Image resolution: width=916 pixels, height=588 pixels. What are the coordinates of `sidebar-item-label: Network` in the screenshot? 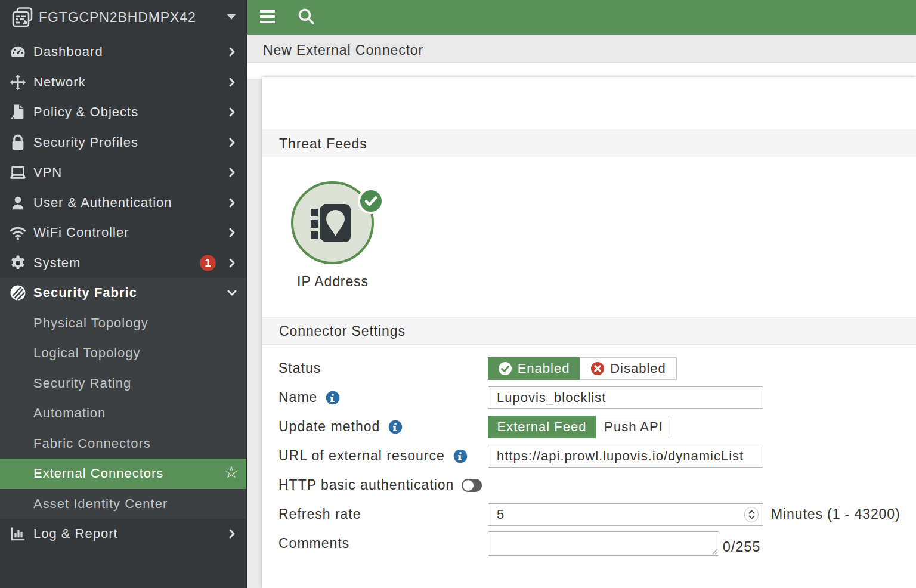 It's located at (60, 82).